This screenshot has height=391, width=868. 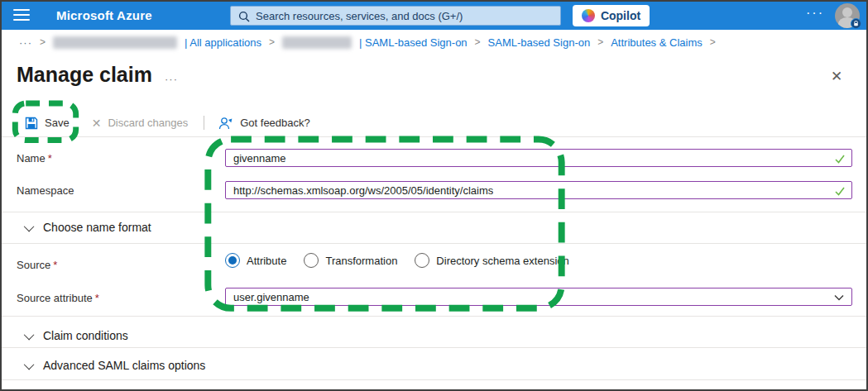 What do you see at coordinates (539, 158) in the screenshot?
I see `name-input: givenname` at bounding box center [539, 158].